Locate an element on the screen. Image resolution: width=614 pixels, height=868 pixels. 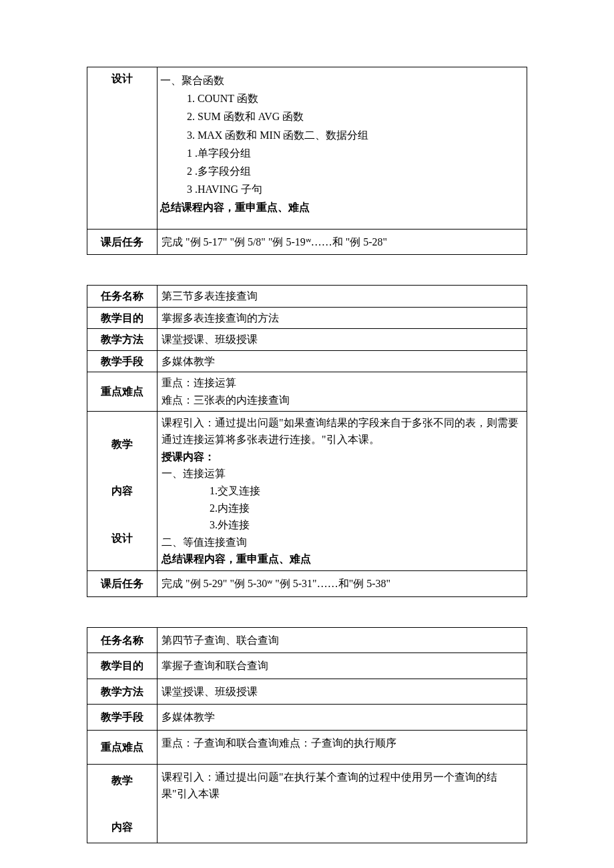
table-row: 设计 一、聚合函数 1. COUNT 函数 2. SUM 函数和 AVG 函数 … is located at coordinates (307, 148).